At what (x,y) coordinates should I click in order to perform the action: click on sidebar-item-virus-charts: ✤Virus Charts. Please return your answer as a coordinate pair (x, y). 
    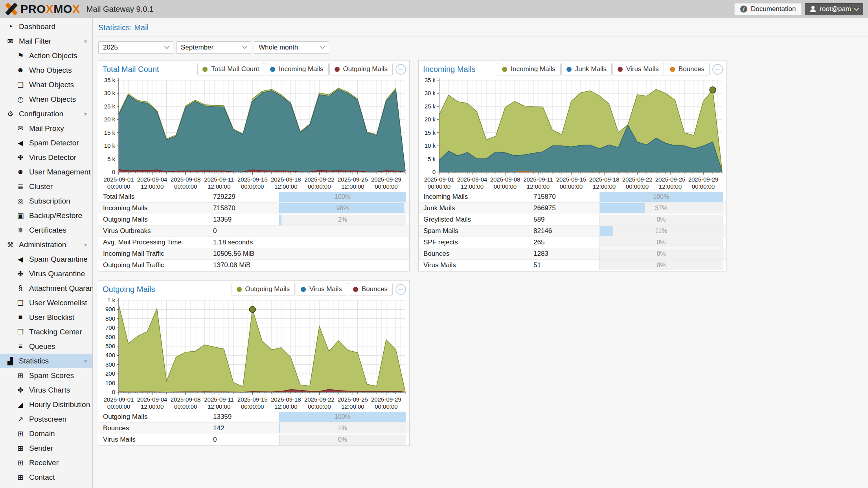
    Looking at the image, I should click on (46, 390).